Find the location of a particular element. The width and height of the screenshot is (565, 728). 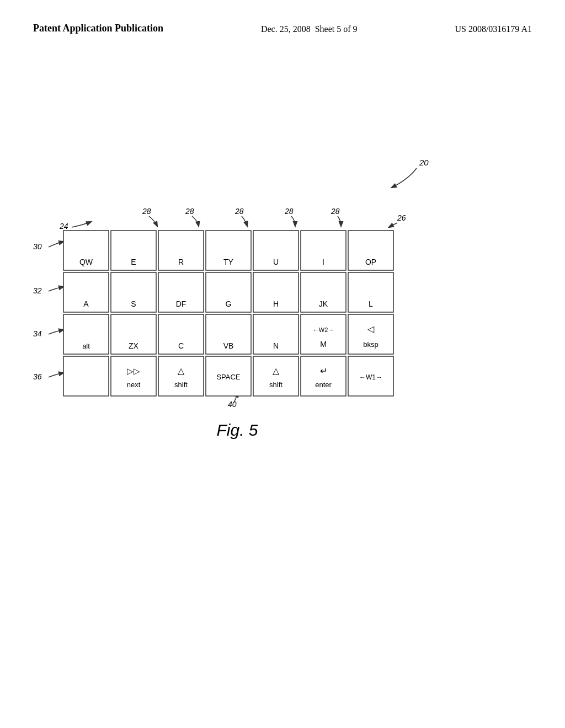

svg-text: U is located at coordinates (276, 262).